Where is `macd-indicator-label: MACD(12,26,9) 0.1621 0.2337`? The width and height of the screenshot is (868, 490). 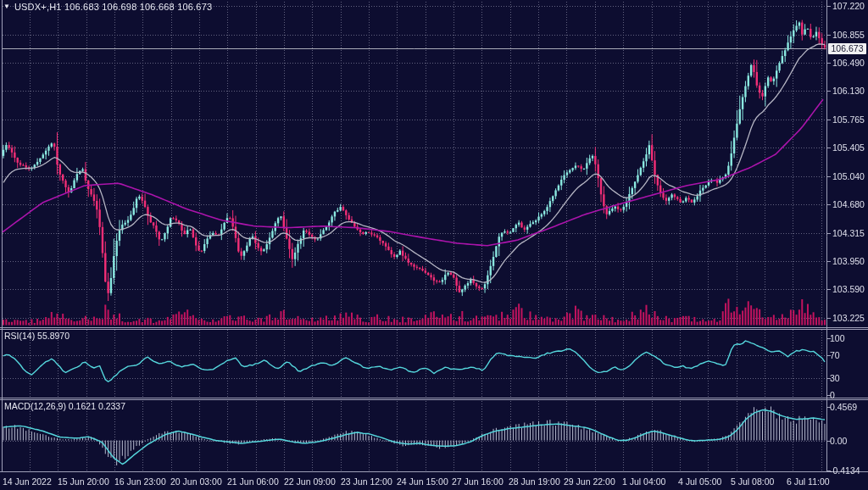
macd-indicator-label: MACD(12,26,9) 0.1621 0.2337 is located at coordinates (64, 406).